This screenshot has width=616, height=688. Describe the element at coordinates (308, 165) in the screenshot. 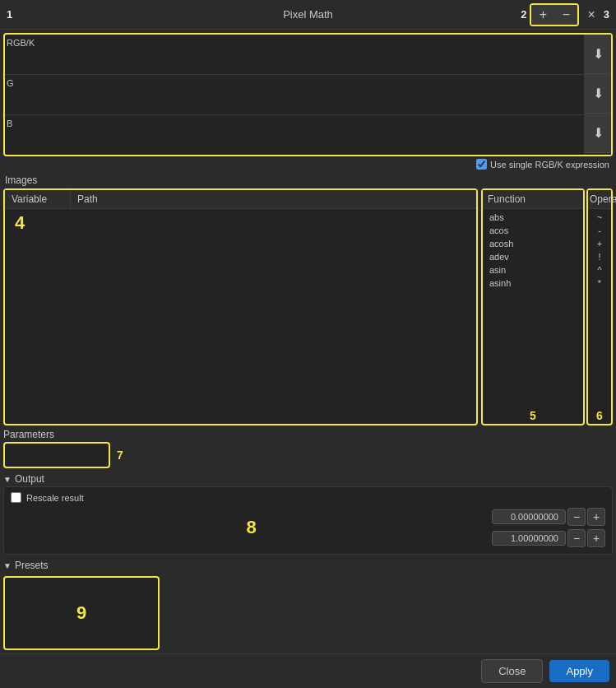

I see `single-expr-row: Use single RGB/K expression` at that location.